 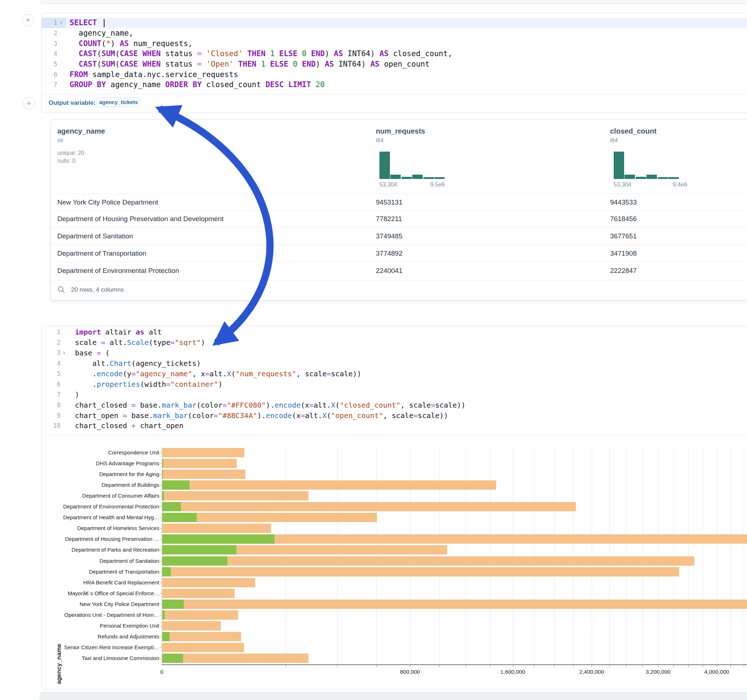 I want to click on code-text: CAST(SUM(CASE WHEN status = 'Open' THEN …, so click(x=248, y=64).